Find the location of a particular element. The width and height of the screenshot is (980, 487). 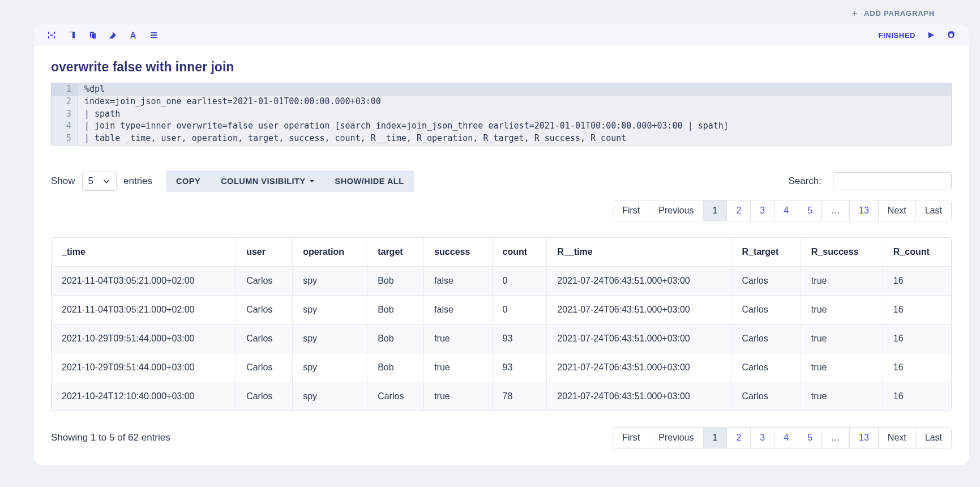

add-paragraph-label: ADD PARAGRAPH is located at coordinates (899, 14).